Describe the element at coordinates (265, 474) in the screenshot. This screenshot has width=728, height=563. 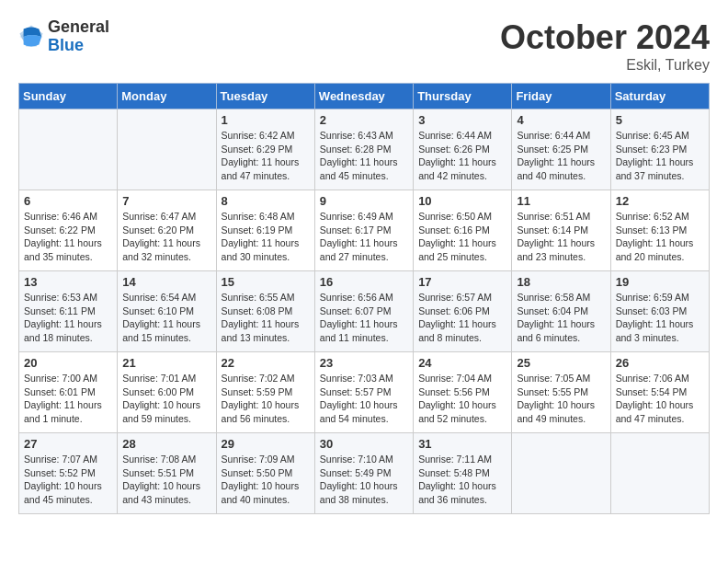
I see `calendar-cell: 29Sunrise: 7:09 AM Sunset: 5:50 PM Dayli…` at that location.